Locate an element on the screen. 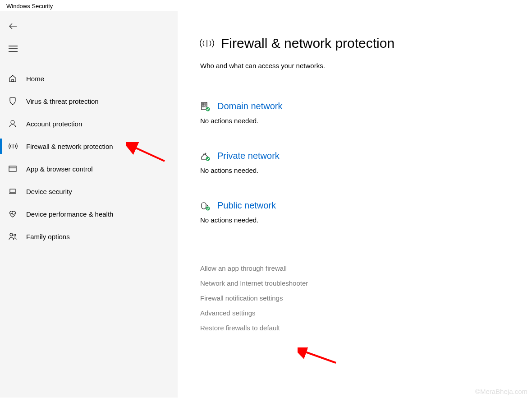 Image resolution: width=532 pixels, height=398 pixels. browser-icon is located at coordinates (13, 169).